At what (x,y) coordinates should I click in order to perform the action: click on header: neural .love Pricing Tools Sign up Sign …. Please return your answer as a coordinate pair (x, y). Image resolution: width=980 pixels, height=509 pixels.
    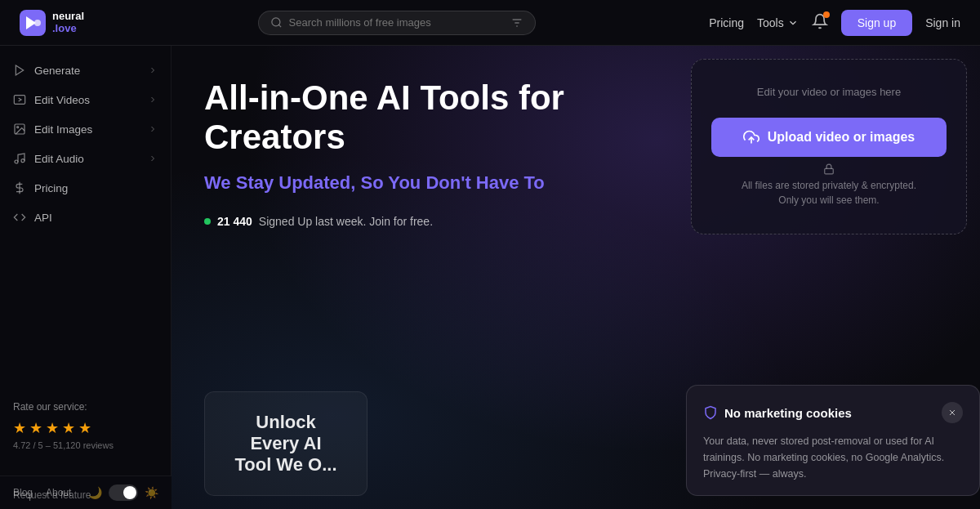
    Looking at the image, I should click on (490, 23).